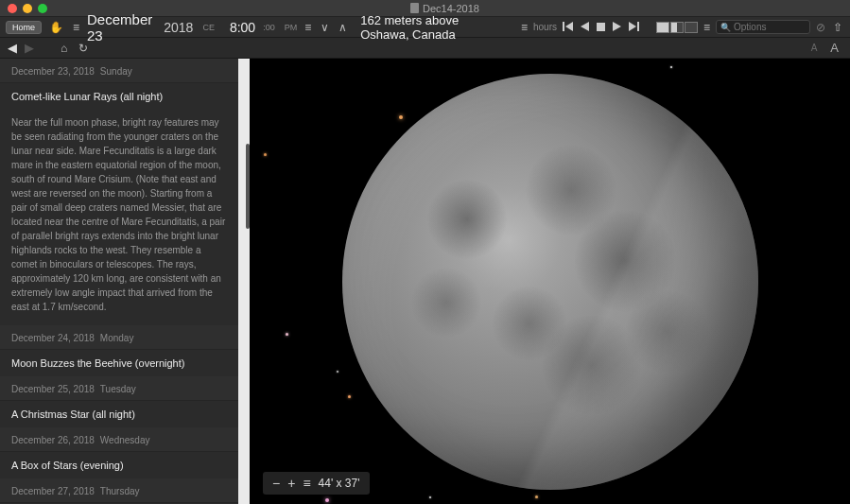 This screenshot has height=504, width=850. What do you see at coordinates (12, 47) in the screenshot?
I see `nav-back-button: ◀` at bounding box center [12, 47].